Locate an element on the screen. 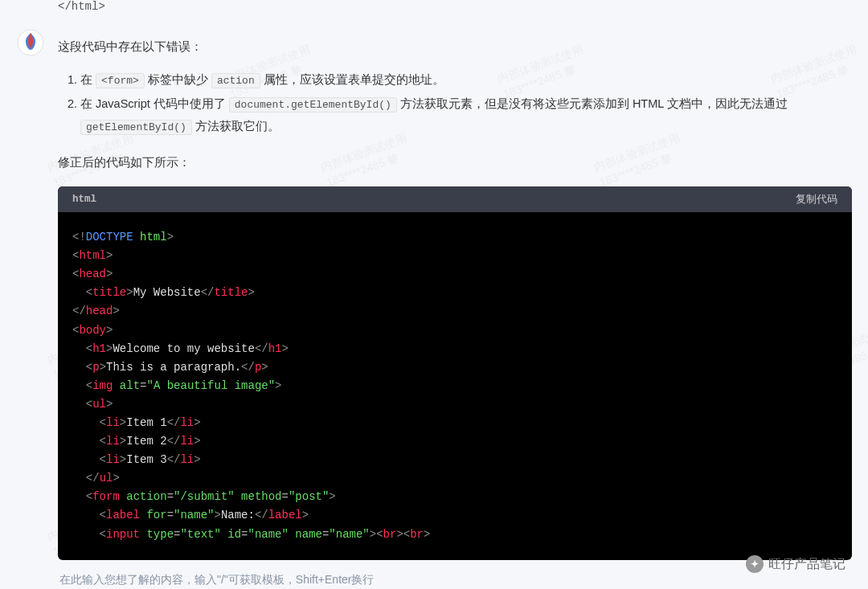  error-item-2: 在 JavaScript 代码中使用了 document.getElementB… is located at coordinates (466, 116).